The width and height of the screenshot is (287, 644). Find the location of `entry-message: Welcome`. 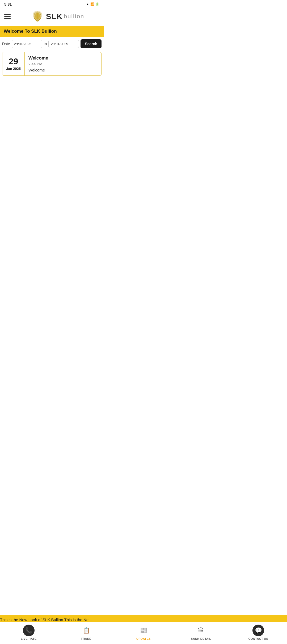

entry-message: Welcome is located at coordinates (63, 70).